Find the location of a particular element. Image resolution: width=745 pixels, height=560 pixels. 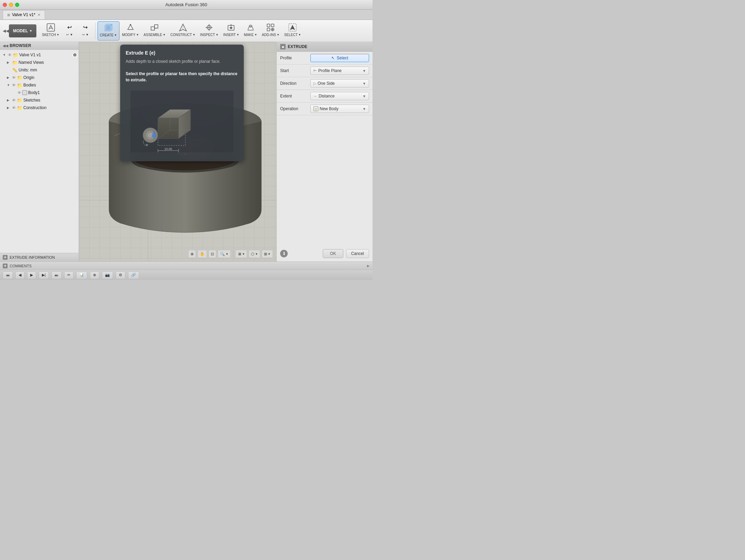

toolbar-assemble: ASSEMBLE ▼ is located at coordinates (154, 31).